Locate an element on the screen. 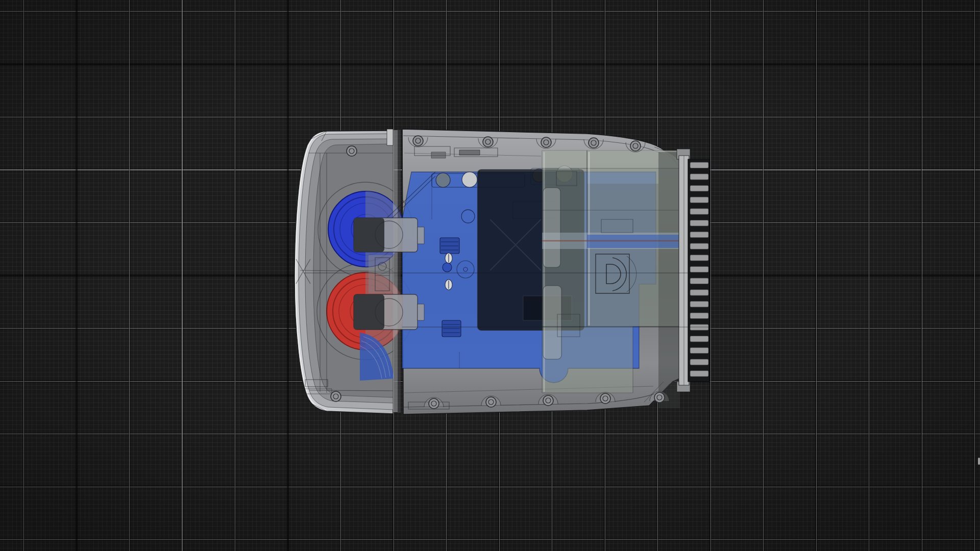 The image size is (980, 551). scrollbar-thumb is located at coordinates (979, 461).